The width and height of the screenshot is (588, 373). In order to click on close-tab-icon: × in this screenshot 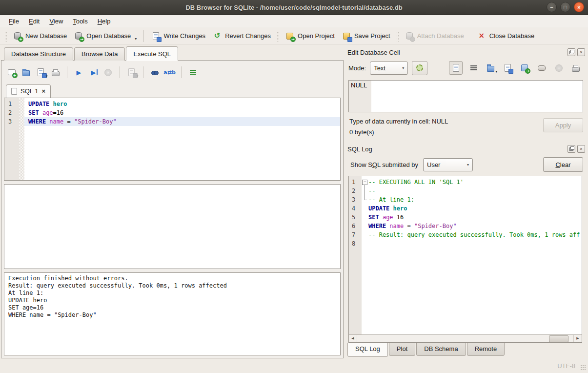, I will do `click(43, 91)`.